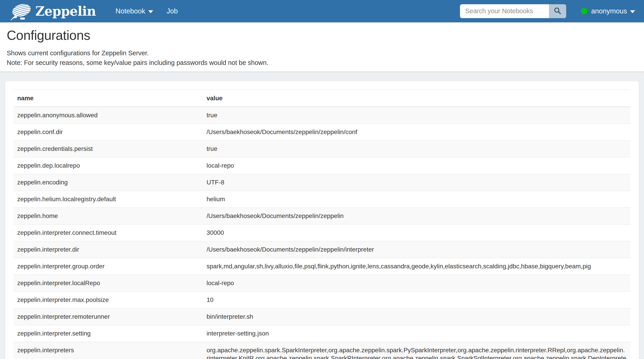 Image resolution: width=644 pixels, height=359 pixels. I want to click on table-row: zeppelin.interpreter.localRepo local-rep…, so click(322, 283).